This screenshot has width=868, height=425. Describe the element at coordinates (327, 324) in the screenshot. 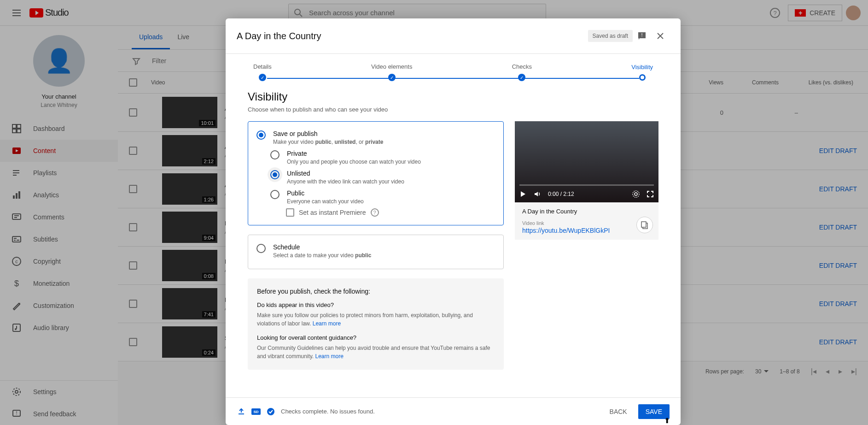

I see `learn-more-kids: Learn more` at that location.